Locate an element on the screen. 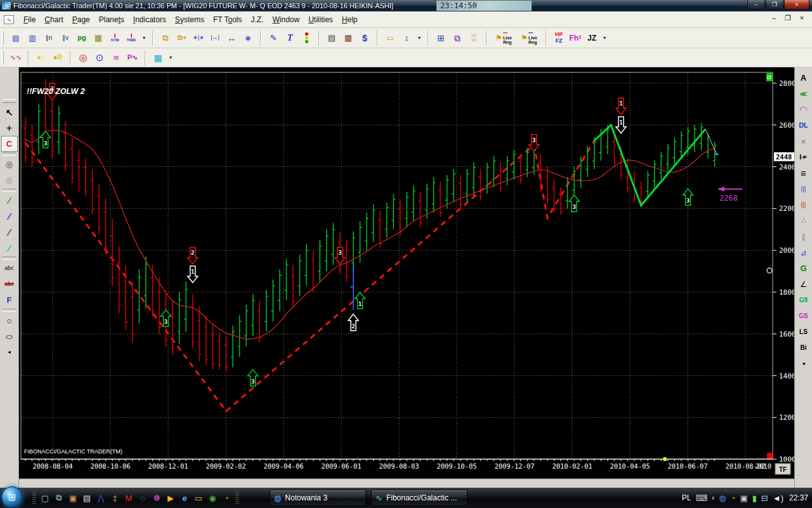 The image size is (812, 508). compress-time-button: ∗ is located at coordinates (248, 38).